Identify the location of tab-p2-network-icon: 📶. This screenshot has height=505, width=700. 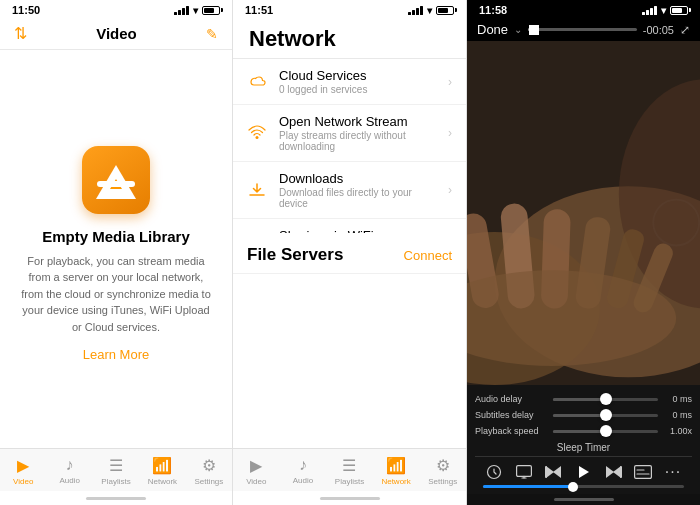
(396, 466).